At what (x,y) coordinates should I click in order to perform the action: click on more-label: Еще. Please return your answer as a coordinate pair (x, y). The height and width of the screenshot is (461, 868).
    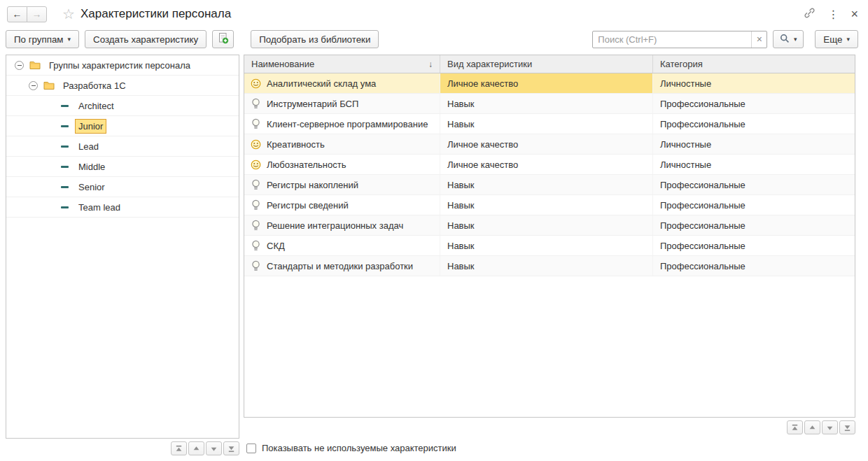
    Looking at the image, I should click on (833, 39).